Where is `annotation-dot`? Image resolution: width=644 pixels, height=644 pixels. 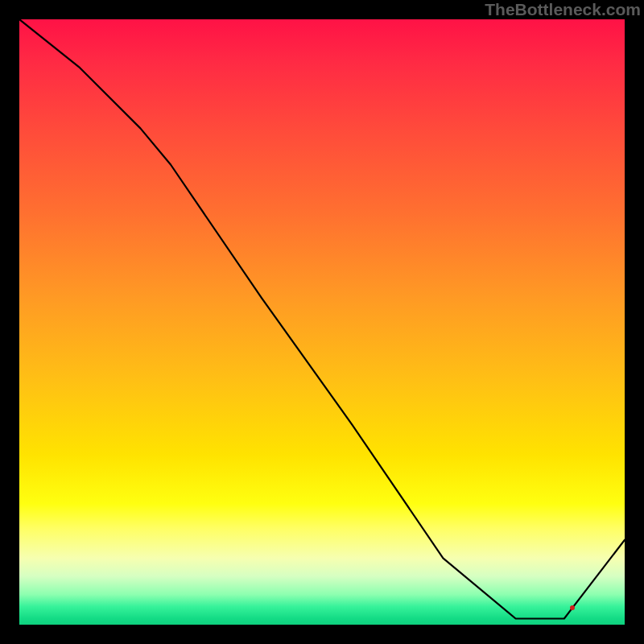
annotation-dot is located at coordinates (572, 608).